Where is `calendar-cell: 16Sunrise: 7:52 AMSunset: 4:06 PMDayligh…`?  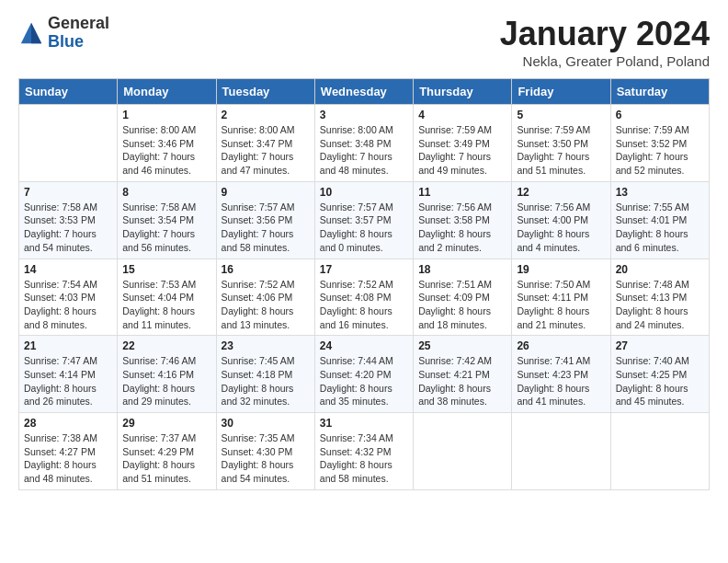
calendar-cell: 16Sunrise: 7:52 AMSunset: 4:06 PMDayligh… is located at coordinates (265, 297).